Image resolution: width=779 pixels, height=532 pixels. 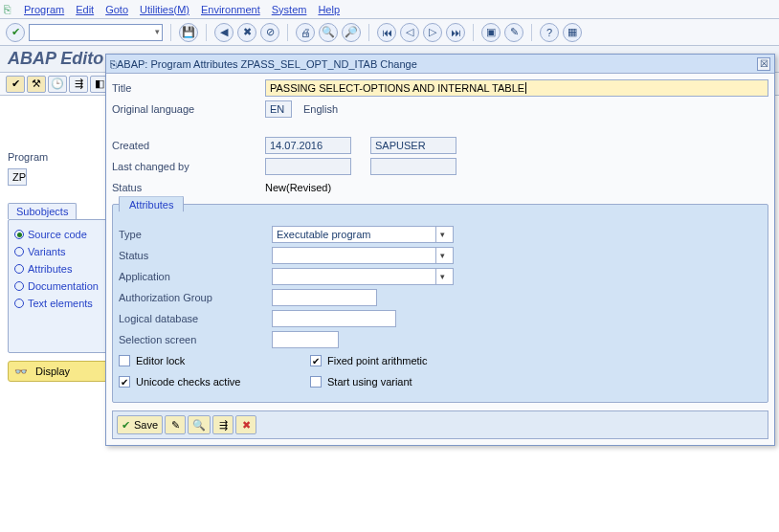 I want to click on fixedpoint-label: Fixed point arithmetic, so click(x=377, y=361).